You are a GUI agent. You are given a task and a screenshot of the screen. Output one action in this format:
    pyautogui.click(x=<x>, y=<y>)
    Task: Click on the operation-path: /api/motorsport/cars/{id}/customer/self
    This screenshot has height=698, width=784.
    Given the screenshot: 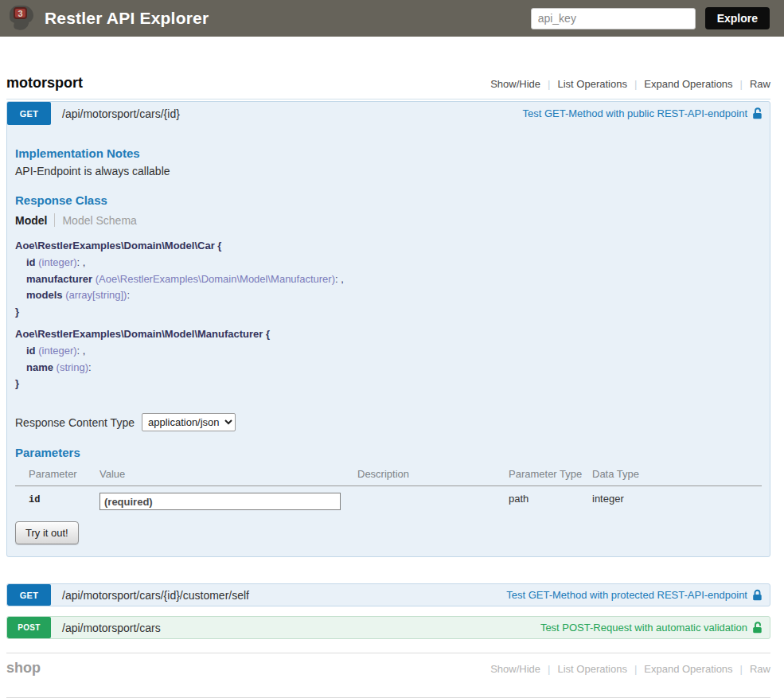 What is the action you would take?
    pyautogui.click(x=156, y=595)
    